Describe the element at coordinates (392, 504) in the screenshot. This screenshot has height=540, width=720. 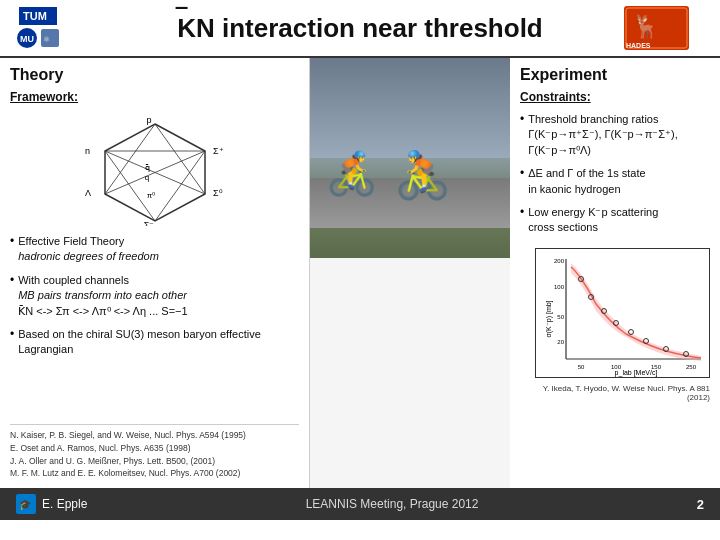
I see `venue-text: LEANNIS Meeting, Prague 2012` at that location.